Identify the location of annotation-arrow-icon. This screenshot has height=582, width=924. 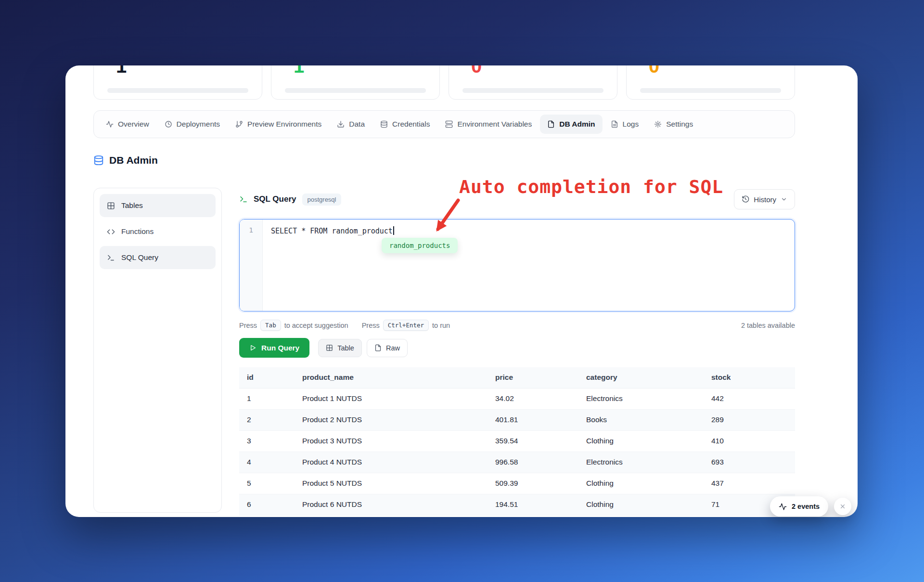
(450, 220).